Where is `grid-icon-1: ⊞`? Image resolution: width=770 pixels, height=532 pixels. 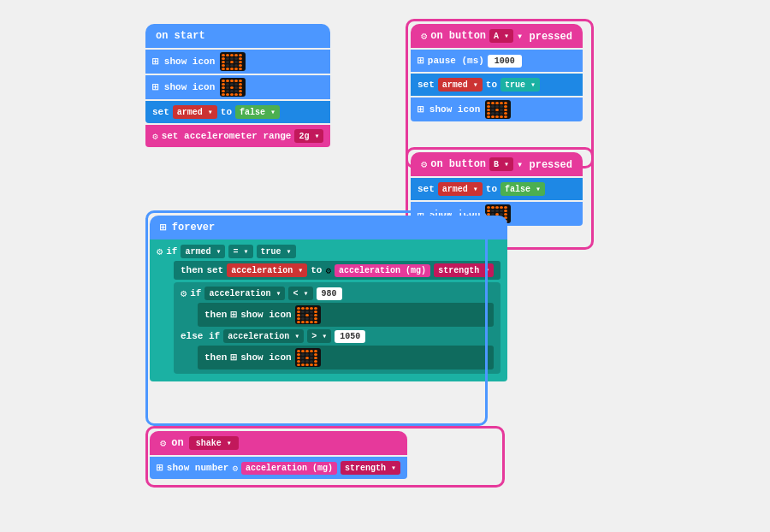 grid-icon-1: ⊞ is located at coordinates (156, 62).